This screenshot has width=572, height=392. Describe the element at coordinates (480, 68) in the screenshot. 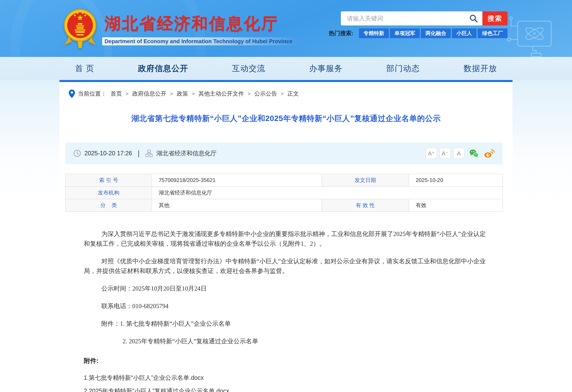

I see `nav-open-data: 数据开放` at that location.